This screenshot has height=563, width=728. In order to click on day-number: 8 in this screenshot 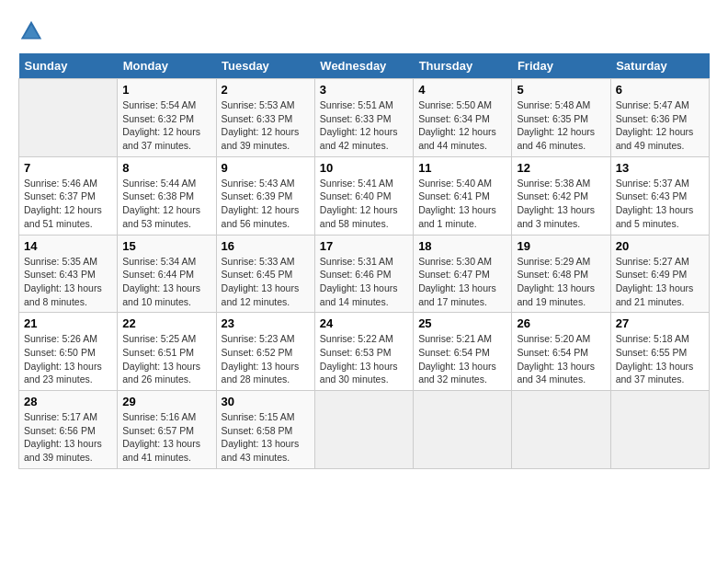, I will do `click(166, 167)`.